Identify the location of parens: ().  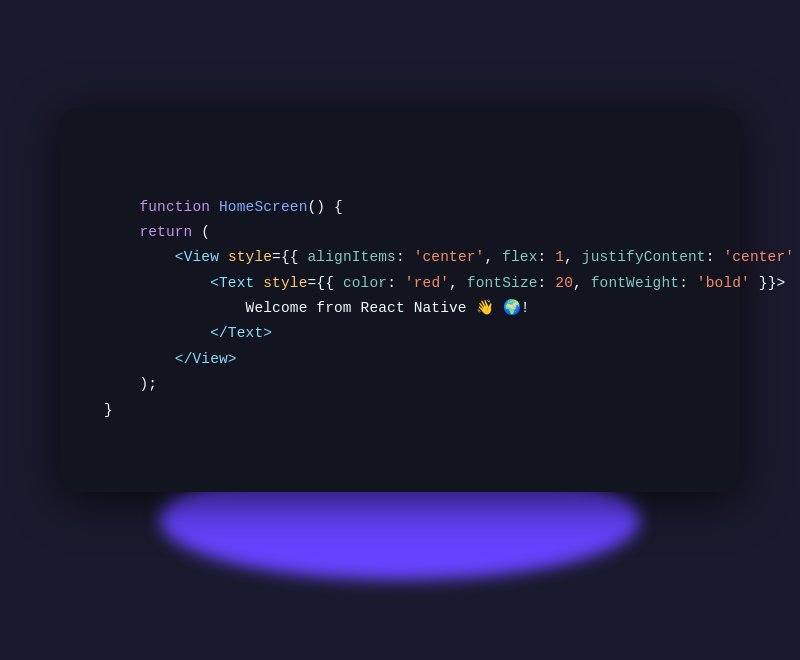
(316, 207).